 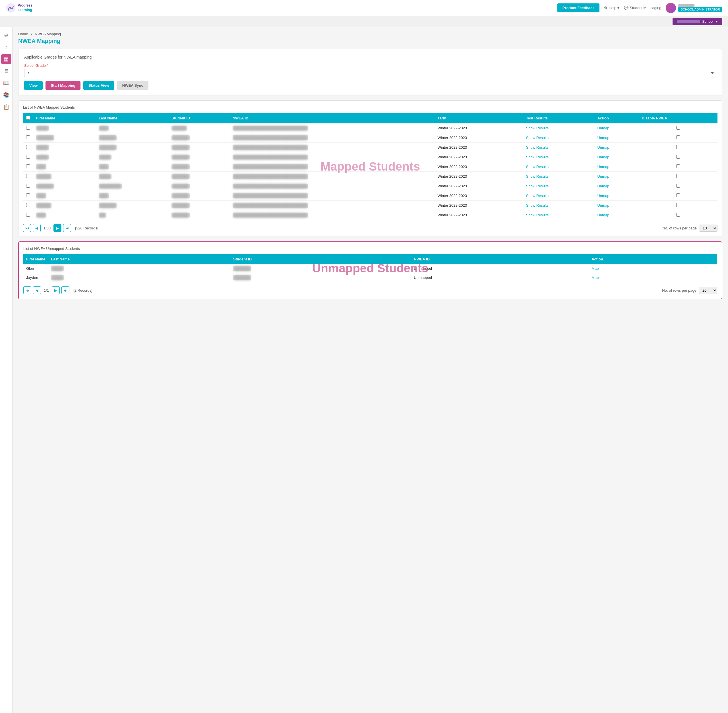 I want to click on unmapped-prev-page-button: ◀, so click(x=37, y=290).